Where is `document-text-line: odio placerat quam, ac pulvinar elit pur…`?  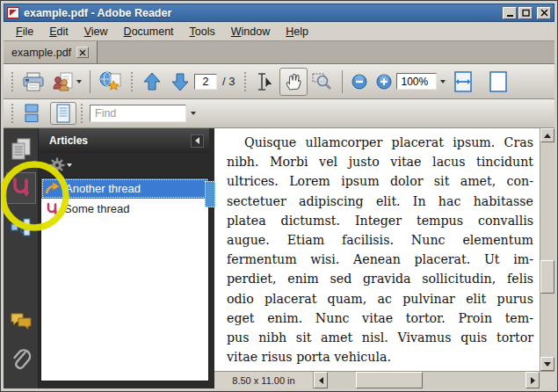 document-text-line: odio placerat quam, ac pulvinar elit pur… is located at coordinates (380, 299).